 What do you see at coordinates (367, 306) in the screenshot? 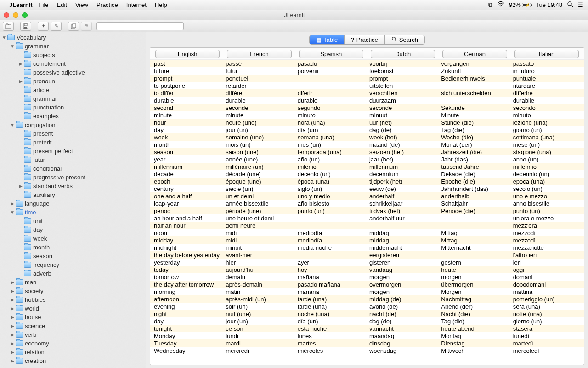
I see `table-row: eveningsoir (un)tarde (una)avond (de)Abe…` at bounding box center [367, 306].